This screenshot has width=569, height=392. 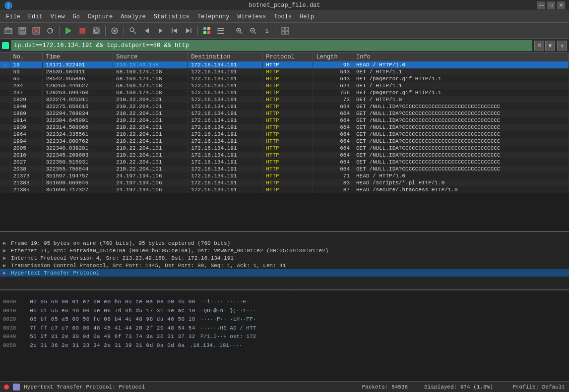 What do you see at coordinates (333, 100) in the screenshot?
I see `row-length: 73` at bounding box center [333, 100].